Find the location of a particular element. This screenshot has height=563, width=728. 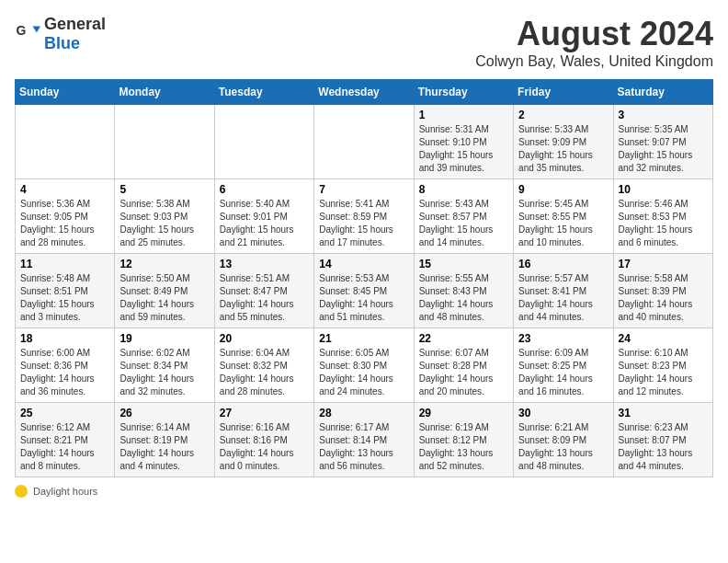

day-number: 30 is located at coordinates (563, 413).